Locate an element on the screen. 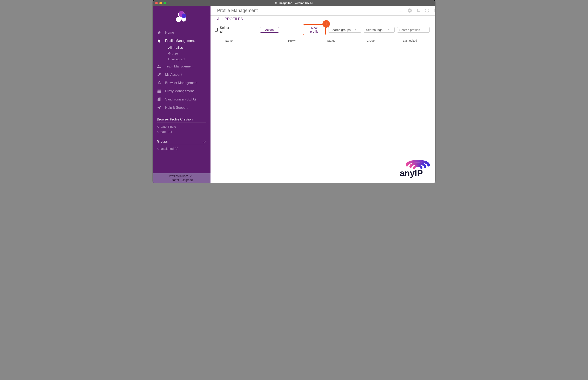 Image resolution: width=588 pixels, height=380 pixels. new-profile-button: New profile is located at coordinates (314, 30).